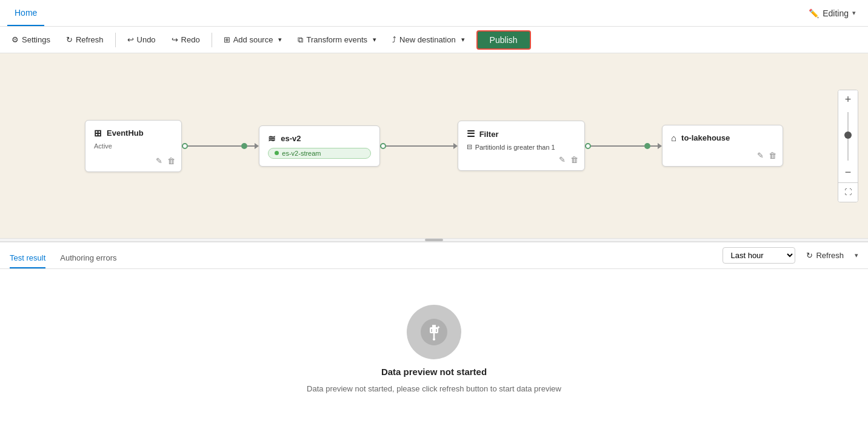 The width and height of the screenshot is (868, 429). What do you see at coordinates (85, 40) in the screenshot?
I see `refresh-button: ↻ Refresh` at bounding box center [85, 40].